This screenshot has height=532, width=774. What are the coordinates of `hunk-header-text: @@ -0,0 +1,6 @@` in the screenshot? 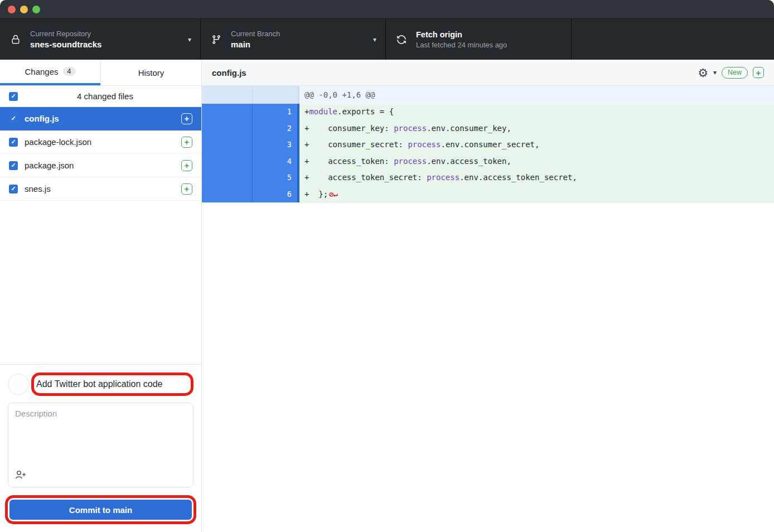 It's located at (536, 95).